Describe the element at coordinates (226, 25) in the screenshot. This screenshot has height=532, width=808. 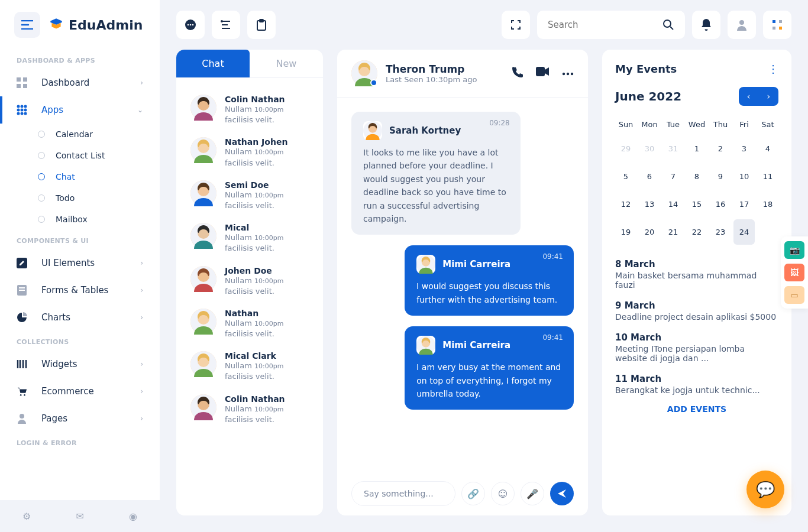
I see `layout-button` at that location.